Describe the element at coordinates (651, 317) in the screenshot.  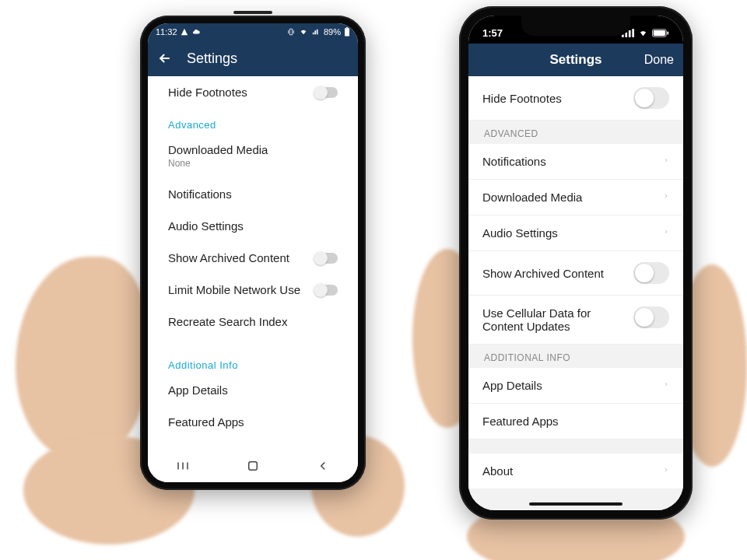
I see `use-cellular-toggle` at that location.